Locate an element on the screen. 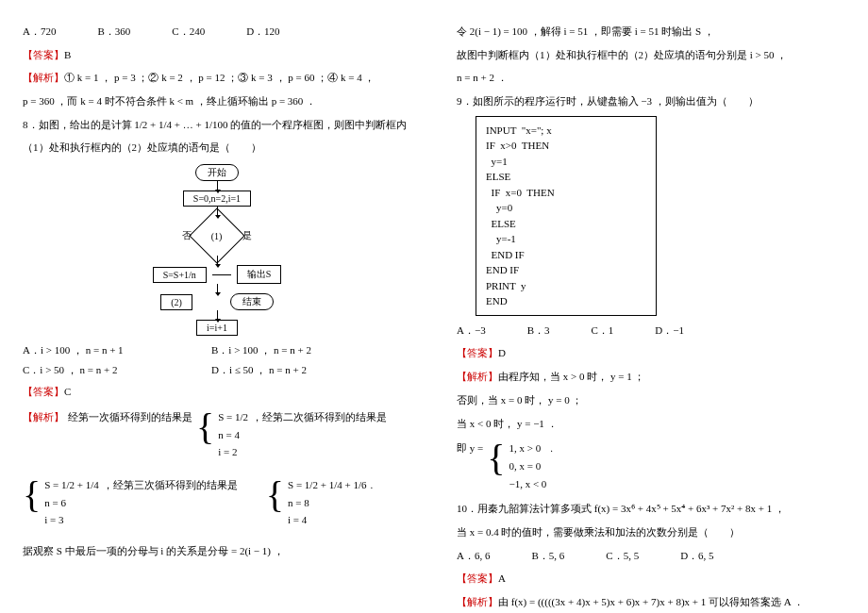 The height and width of the screenshot is (613, 868). flowchart-figure: 开始 S=0,n=2,i=1 否 (1) 是 S=S+1/n 输出S (2) 结… is located at coordinates (217, 250).